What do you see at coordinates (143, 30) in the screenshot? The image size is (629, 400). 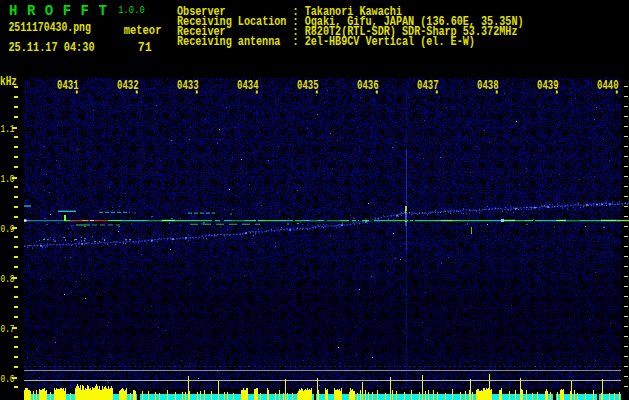 I see `svg-text: meteor` at bounding box center [143, 30].